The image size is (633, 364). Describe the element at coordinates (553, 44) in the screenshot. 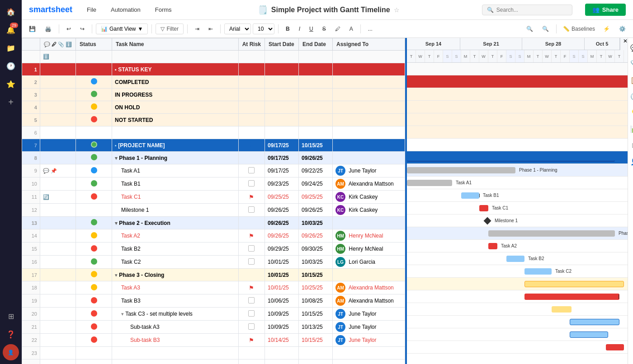

I see `week-sep28: Sep 28` at that location.